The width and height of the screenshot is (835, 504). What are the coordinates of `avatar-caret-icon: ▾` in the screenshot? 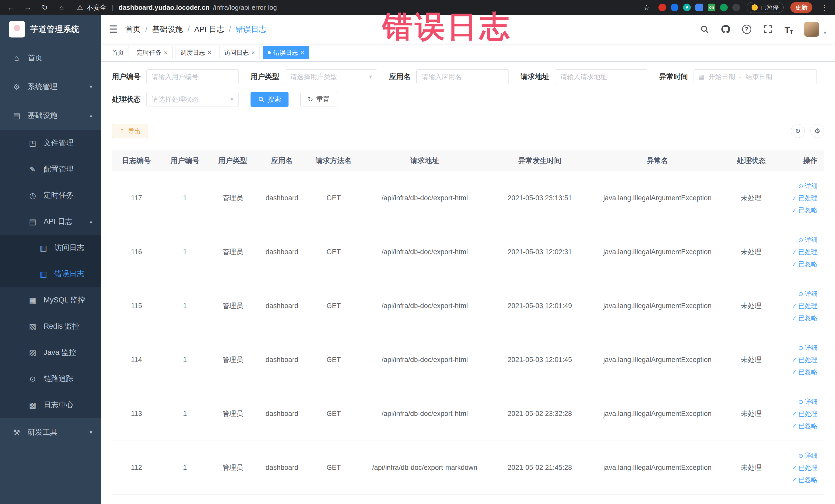 It's located at (825, 33).